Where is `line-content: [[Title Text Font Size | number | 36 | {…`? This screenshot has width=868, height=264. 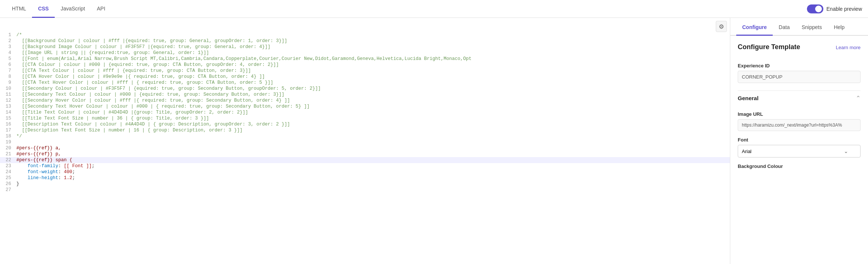
line-content: [[Title Text Font Size | number | 36 | {… is located at coordinates (372, 118).